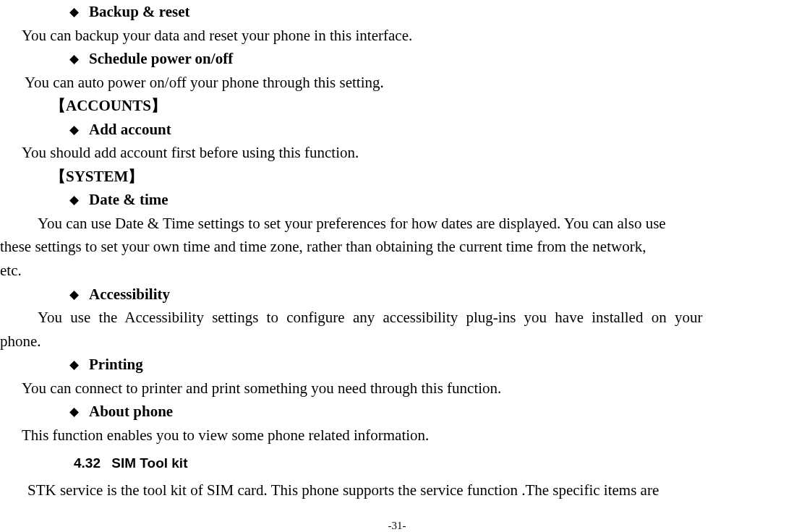 The height and width of the screenshot is (532, 794). I want to click on bullet-item-add-account: ◆ Add account, so click(397, 130).